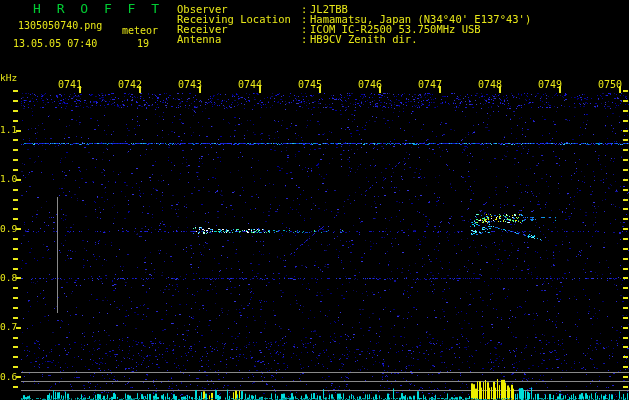  What do you see at coordinates (430, 85) in the screenshot?
I see `time-label: 0747` at bounding box center [430, 85].